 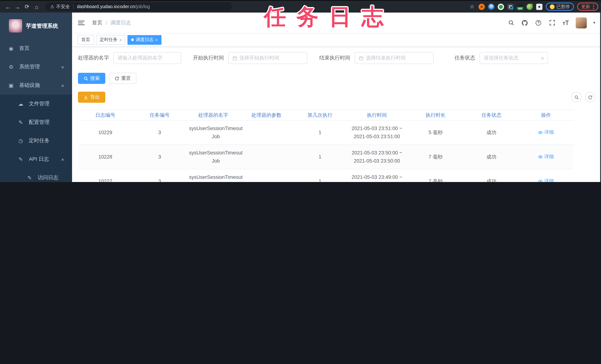 What do you see at coordinates (82, 23) in the screenshot?
I see `hamburger-menu-icon` at bounding box center [82, 23].